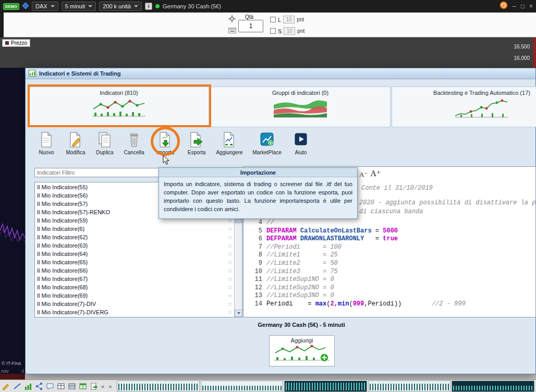  I want to click on export-button: Esporta, so click(197, 143).